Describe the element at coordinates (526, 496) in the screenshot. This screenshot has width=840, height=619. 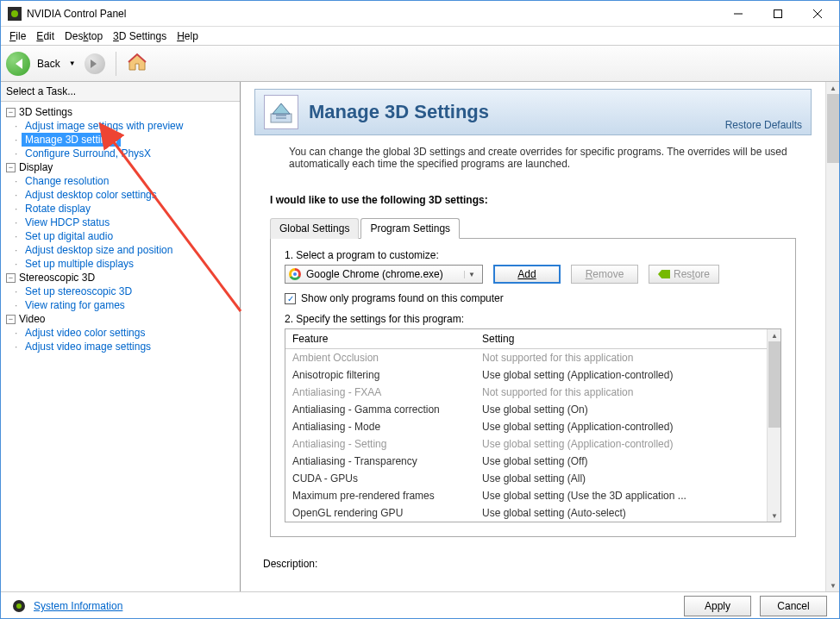
I see `table-row: Maximum pre-rendered framesUse global se…` at that location.